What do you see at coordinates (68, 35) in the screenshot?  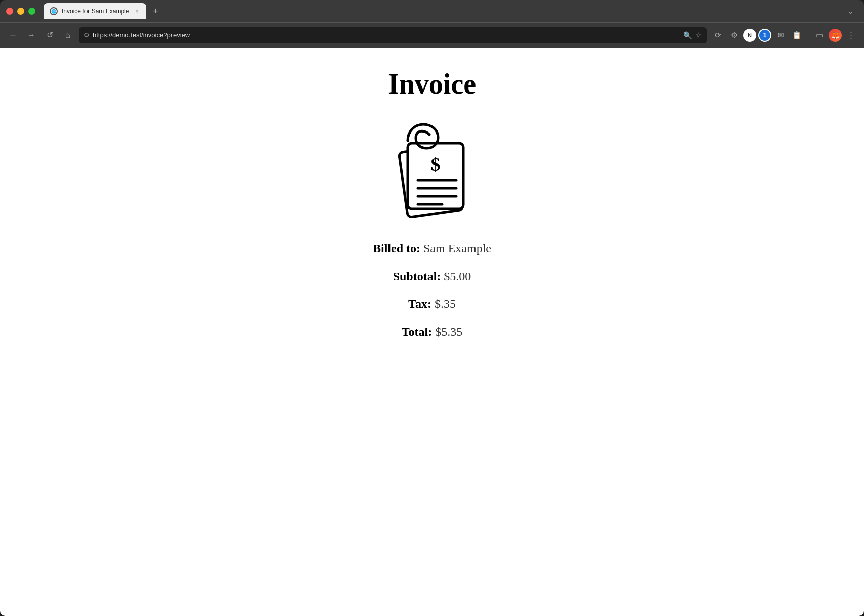 I see `home-button: ⌂` at bounding box center [68, 35].